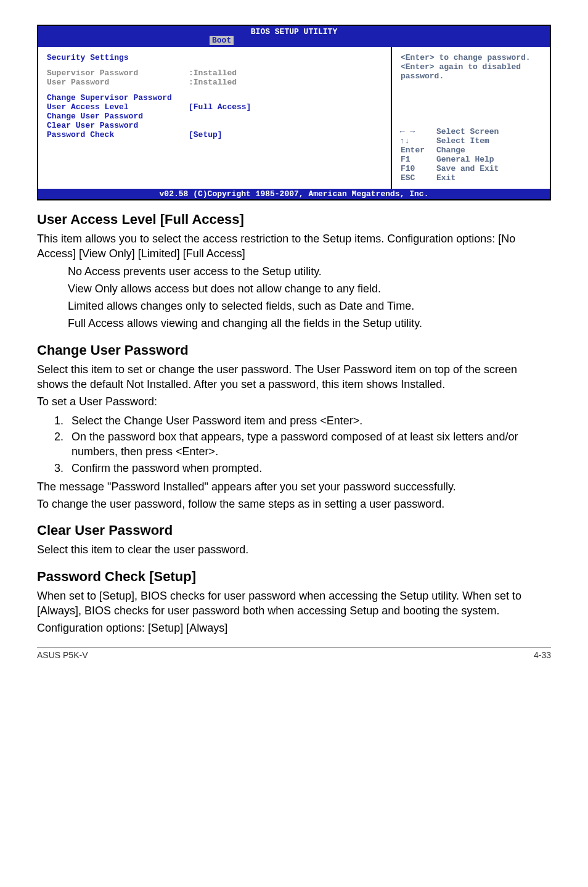  Describe the element at coordinates (222, 41) in the screenshot. I see `bios-tab-boot: Boot` at that location.